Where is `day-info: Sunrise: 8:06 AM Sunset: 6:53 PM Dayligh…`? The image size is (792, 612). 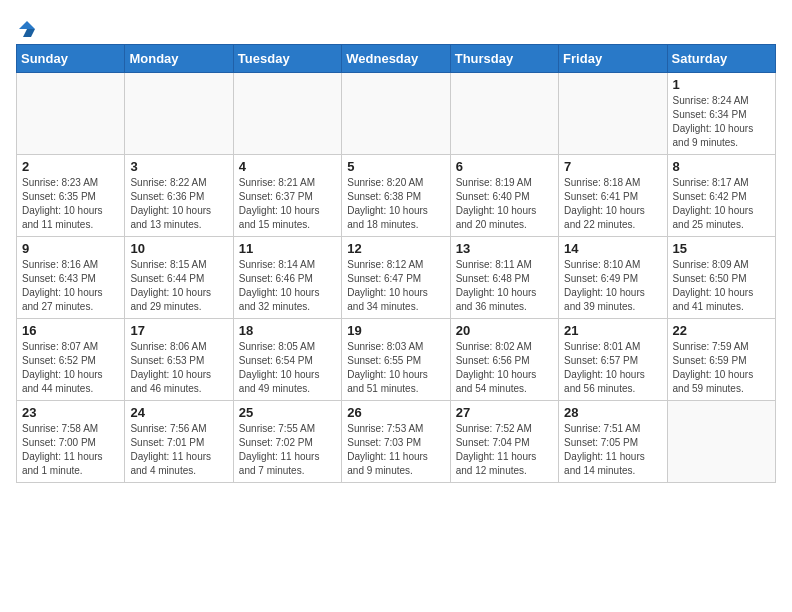 day-info: Sunrise: 8:06 AM Sunset: 6:53 PM Dayligh… is located at coordinates (178, 368).